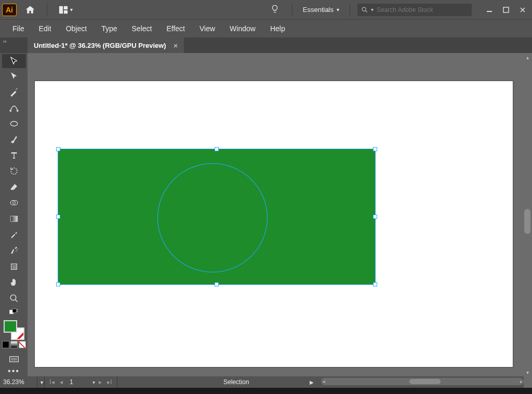 This screenshot has height=394, width=532. Describe the element at coordinates (14, 203) in the screenshot. I see `shape-builder-tool` at that location.